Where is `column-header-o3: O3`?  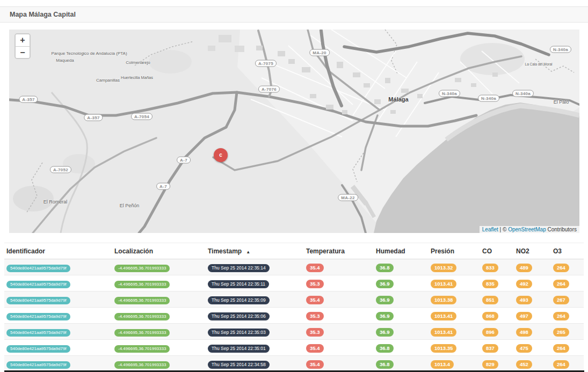 column-header-o3: O3 is located at coordinates (567, 251).